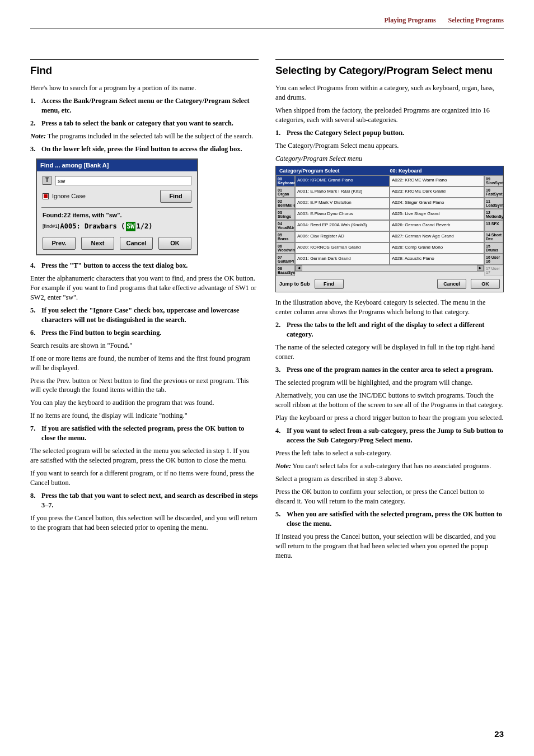  Describe the element at coordinates (144, 386) in the screenshot. I see `p6c: Press the Prev. button or Next button to…` at that location.